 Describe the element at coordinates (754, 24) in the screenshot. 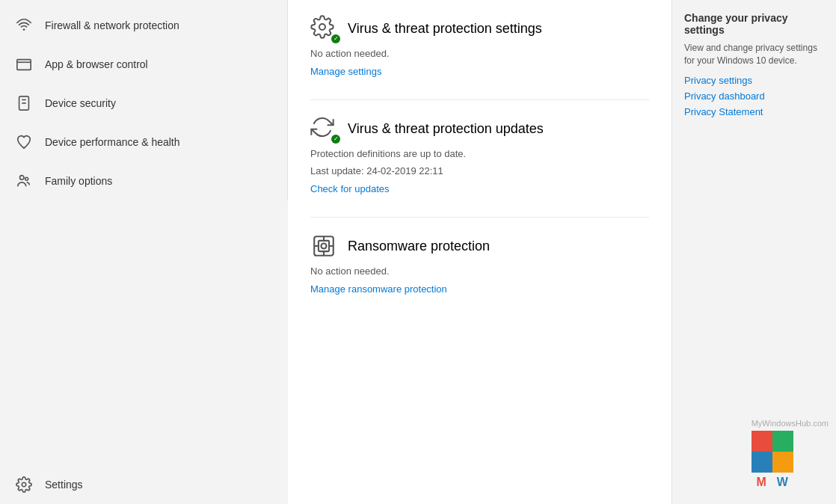

I see `right-panel-title: Change your privacy settings` at that location.